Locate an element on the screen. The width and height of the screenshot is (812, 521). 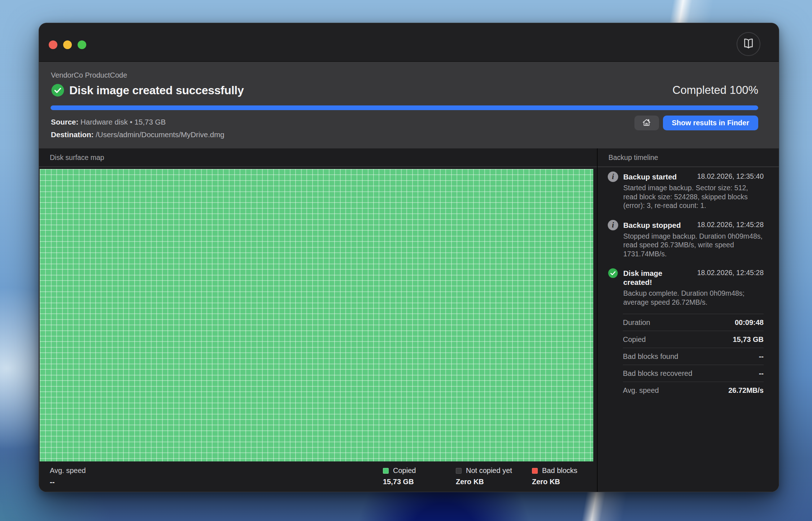
stat-row: Bad blocks found -- is located at coordinates (693, 356).